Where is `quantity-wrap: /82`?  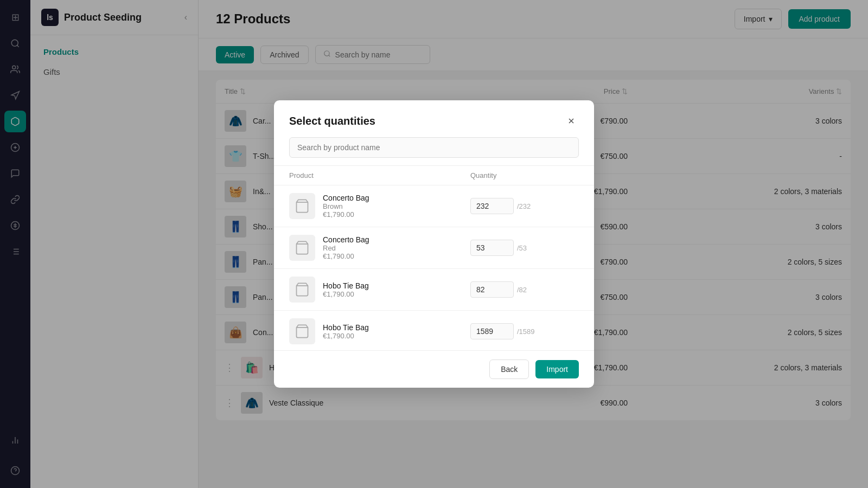 quantity-wrap: /82 is located at coordinates (525, 290).